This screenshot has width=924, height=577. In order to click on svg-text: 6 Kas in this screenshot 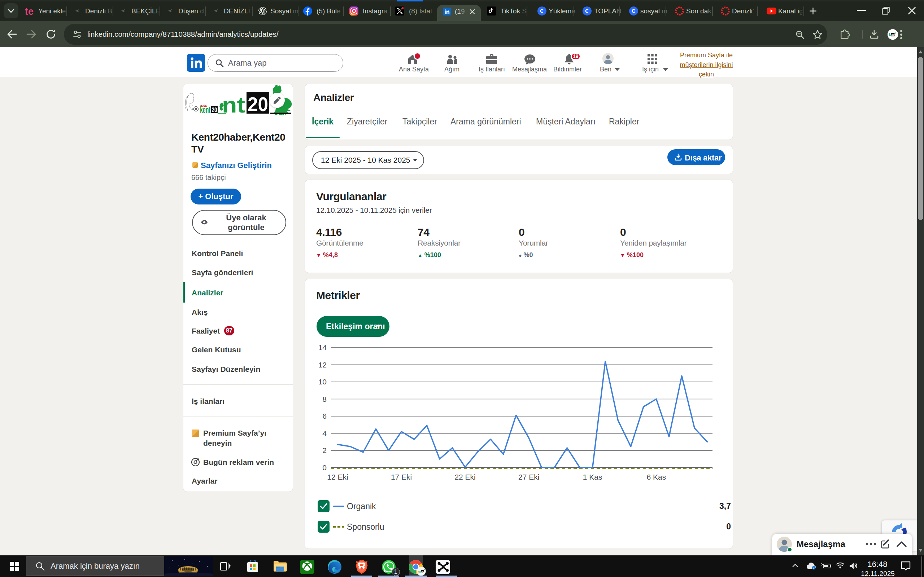, I will do `click(656, 477)`.